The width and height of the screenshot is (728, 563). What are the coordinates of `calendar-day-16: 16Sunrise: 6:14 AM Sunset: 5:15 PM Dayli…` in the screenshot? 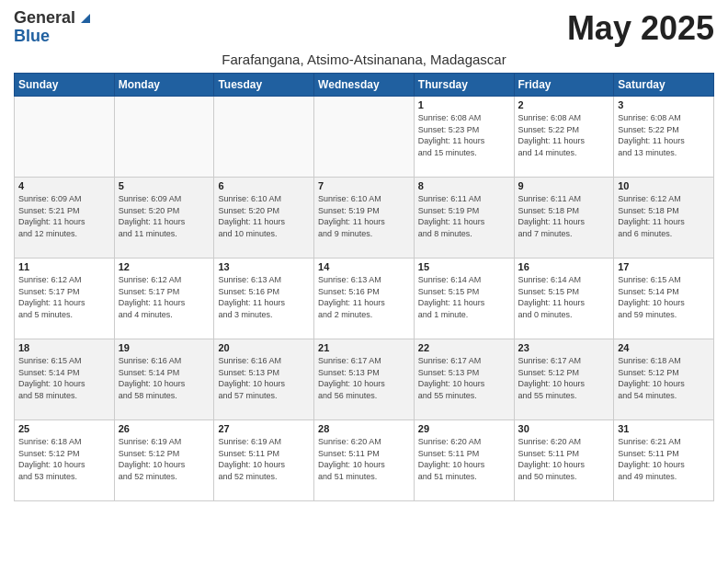 It's located at (564, 299).